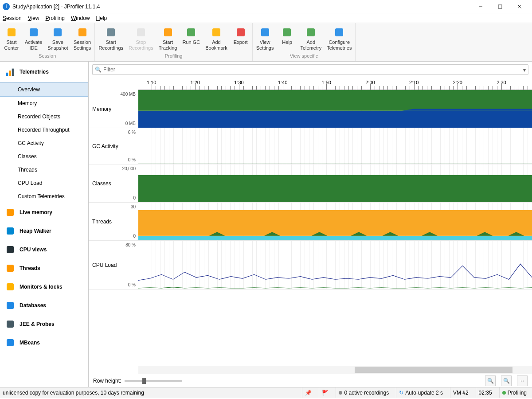  Describe the element at coordinates (111, 32) in the screenshot. I see `start-recordings-icon` at that location.